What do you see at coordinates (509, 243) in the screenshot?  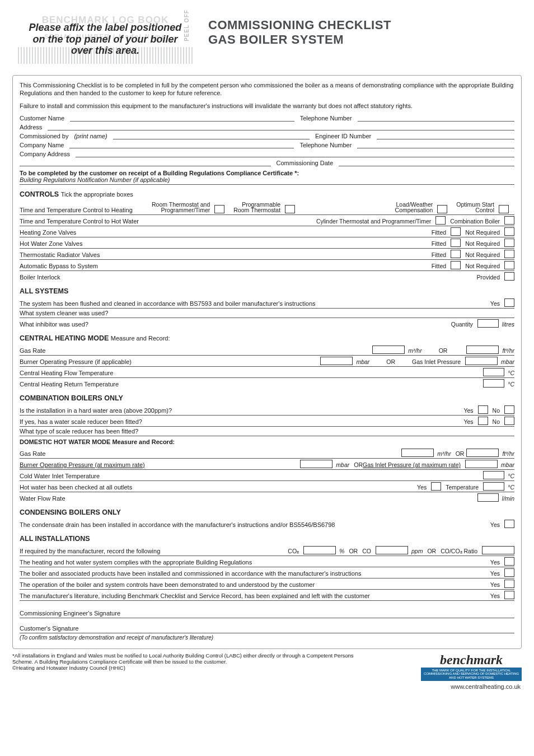 I see `hwzv-notreq-checkbox` at bounding box center [509, 243].